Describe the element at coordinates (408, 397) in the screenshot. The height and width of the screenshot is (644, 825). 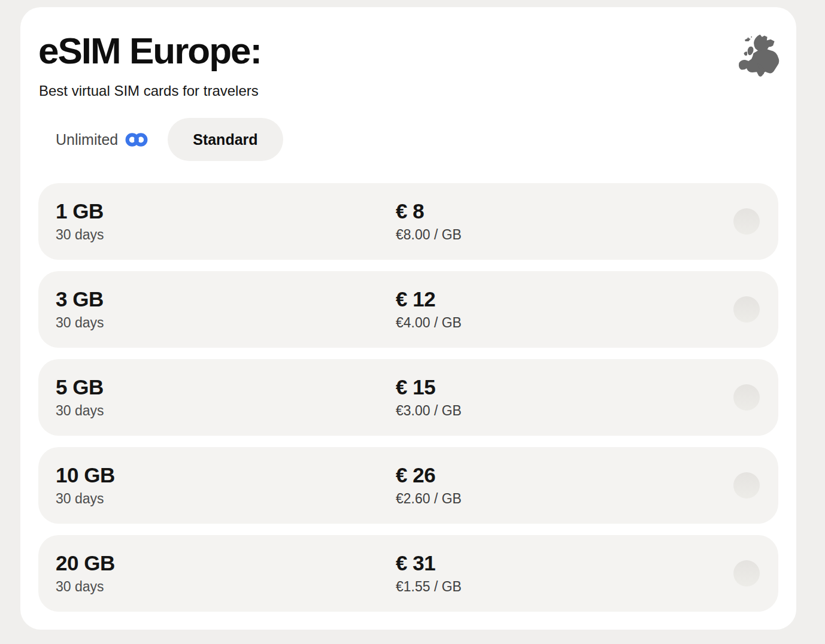
I see `plan-row: 5 GB 30 days € 15 €3.00 / GB` at that location.